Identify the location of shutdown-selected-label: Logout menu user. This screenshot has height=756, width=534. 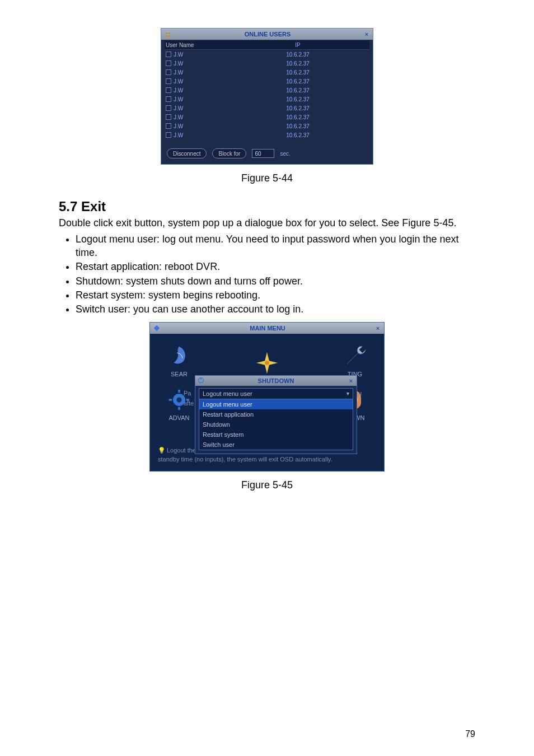
(227, 394).